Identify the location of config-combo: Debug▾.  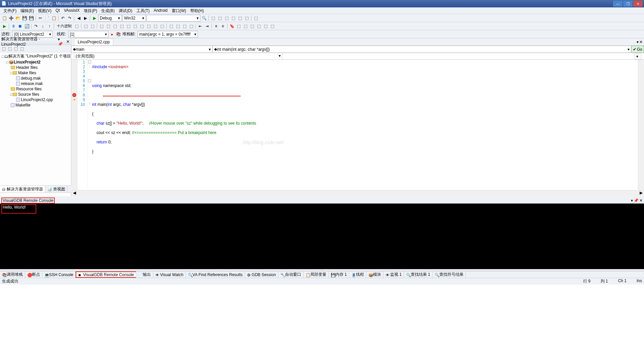
(110, 18).